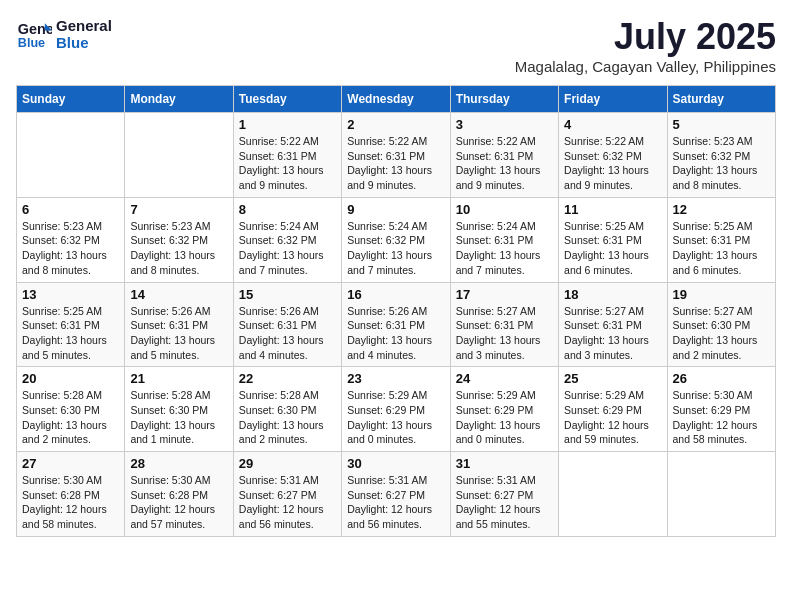 This screenshot has height=612, width=792. I want to click on calendar-cell: 19Sunrise: 5:27 AM Sunset: 6:30 PM Dayli…, so click(721, 324).